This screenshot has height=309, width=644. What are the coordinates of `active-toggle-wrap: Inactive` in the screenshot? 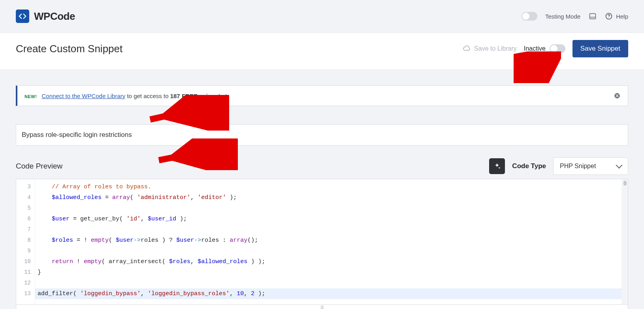 It's located at (544, 49).